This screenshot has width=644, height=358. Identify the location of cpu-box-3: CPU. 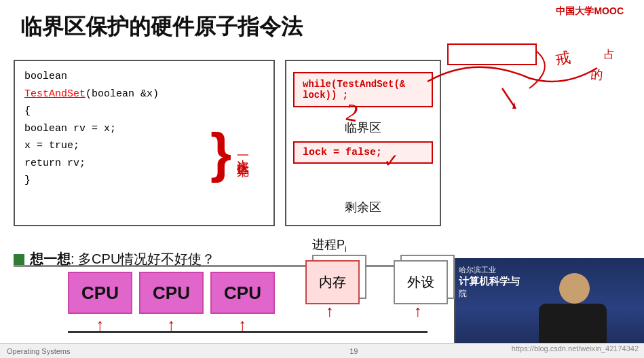
(243, 293).